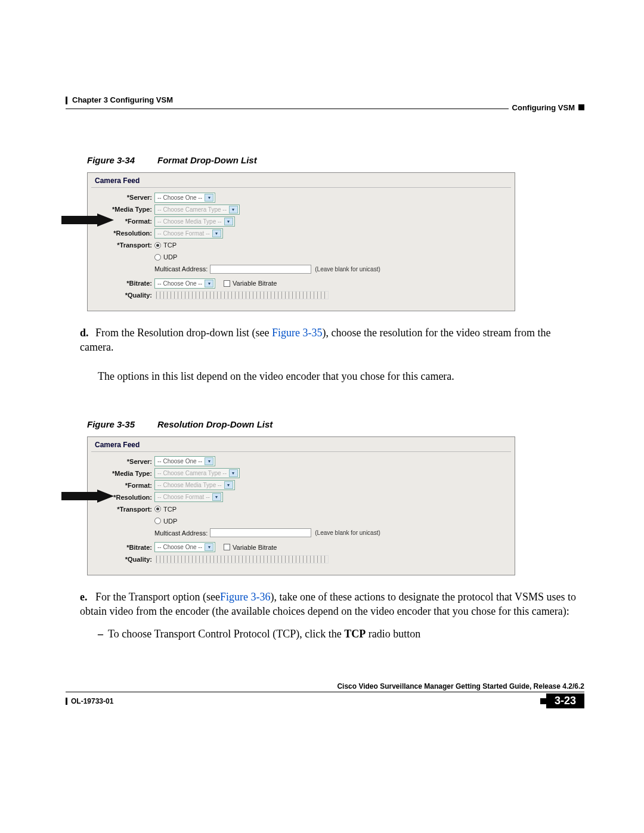 This screenshot has height=833, width=644. Describe the element at coordinates (89, 701) in the screenshot. I see `doc-number: OL-19733-01` at that location.